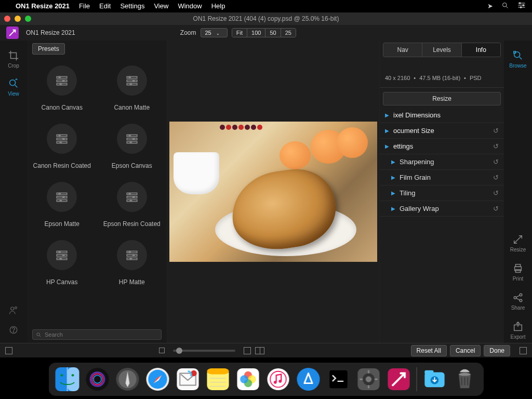  Describe the element at coordinates (442, 50) in the screenshot. I see `tab-levels: Levels` at that location.